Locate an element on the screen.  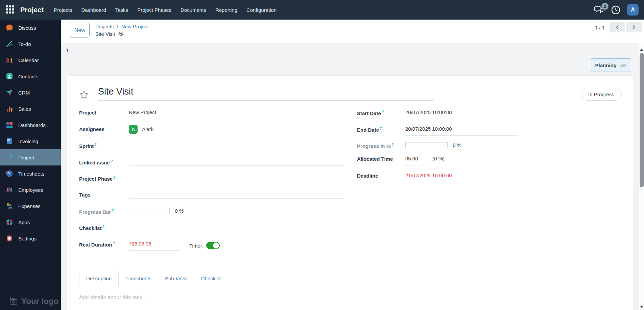
sprint-label: Sprint? is located at coordinates (104, 146).